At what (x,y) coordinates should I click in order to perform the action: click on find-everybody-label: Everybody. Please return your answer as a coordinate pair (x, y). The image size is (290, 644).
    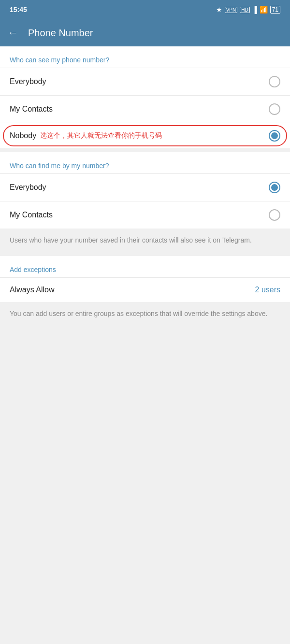
    Looking at the image, I should click on (28, 187).